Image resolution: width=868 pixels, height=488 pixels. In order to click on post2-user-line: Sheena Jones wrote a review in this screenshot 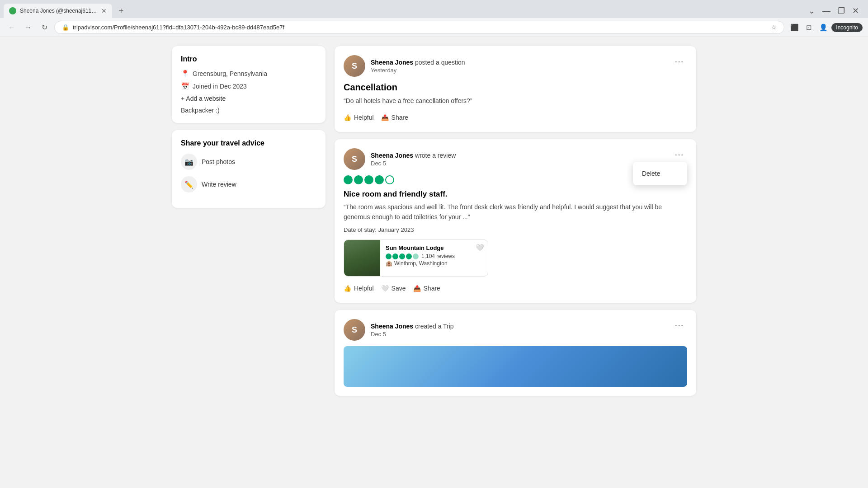, I will do `click(413, 155)`.